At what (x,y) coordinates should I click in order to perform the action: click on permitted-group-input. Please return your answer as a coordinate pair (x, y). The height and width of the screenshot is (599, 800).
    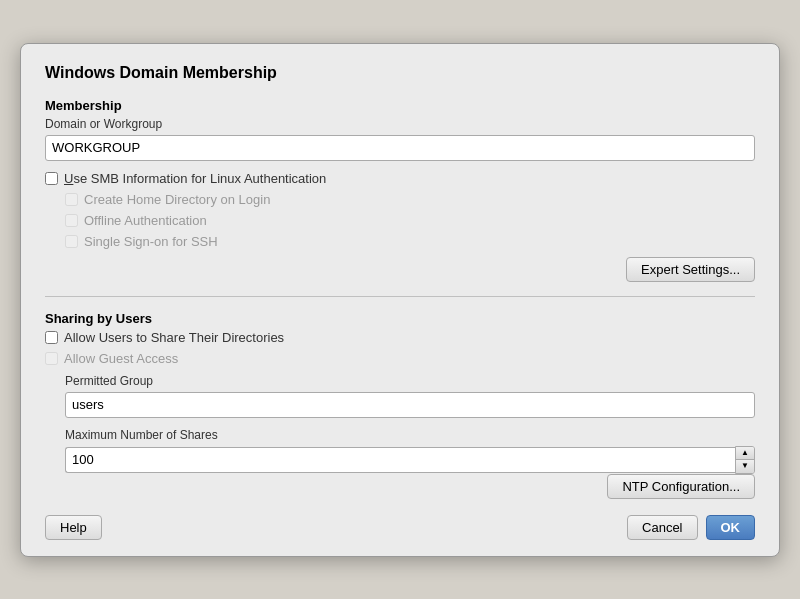
    Looking at the image, I should click on (410, 405).